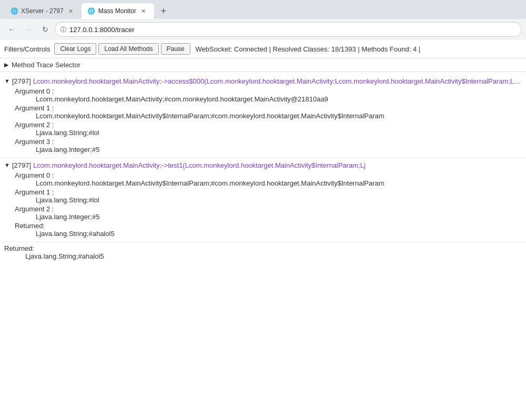  What do you see at coordinates (22, 81) in the screenshot?
I see `entry-1-pid: [2797]` at bounding box center [22, 81].